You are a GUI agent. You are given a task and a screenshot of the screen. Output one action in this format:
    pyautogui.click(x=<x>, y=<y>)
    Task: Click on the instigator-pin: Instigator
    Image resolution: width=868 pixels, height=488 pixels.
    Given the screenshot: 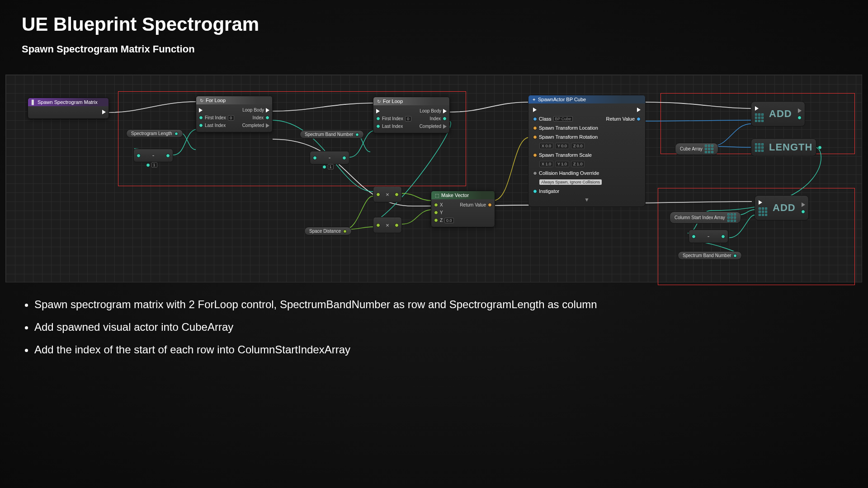 What is the action you would take?
    pyautogui.click(x=549, y=191)
    